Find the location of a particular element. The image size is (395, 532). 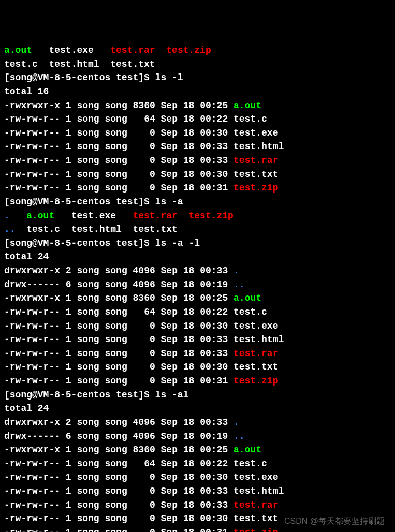

watermark: CSDN @每天都要坚持刷题 is located at coordinates (334, 522).